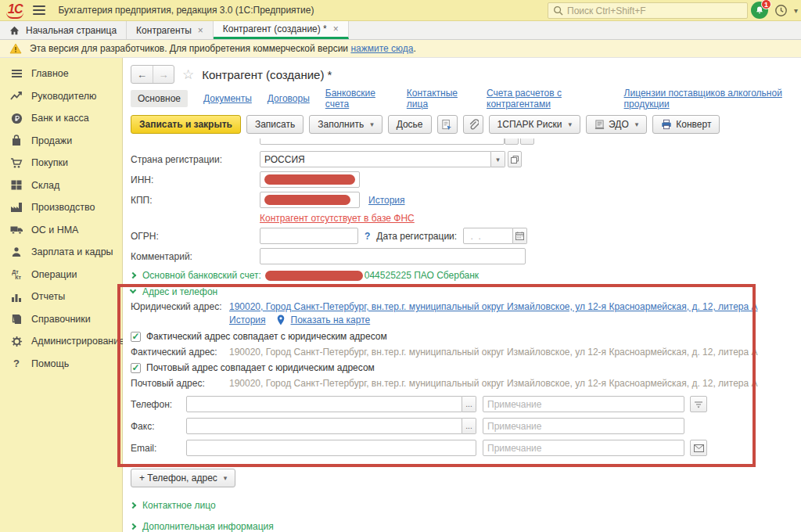 Image resolution: width=801 pixels, height=532 pixels. Describe the element at coordinates (332, 448) in the screenshot. I see `email-input` at that location.